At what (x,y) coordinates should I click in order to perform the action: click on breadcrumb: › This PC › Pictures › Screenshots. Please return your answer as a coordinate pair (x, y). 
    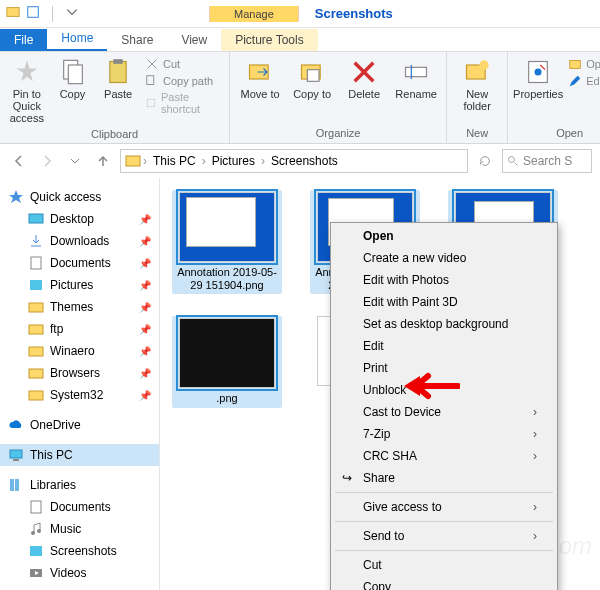
    Looking at the image, I should click on (294, 161).